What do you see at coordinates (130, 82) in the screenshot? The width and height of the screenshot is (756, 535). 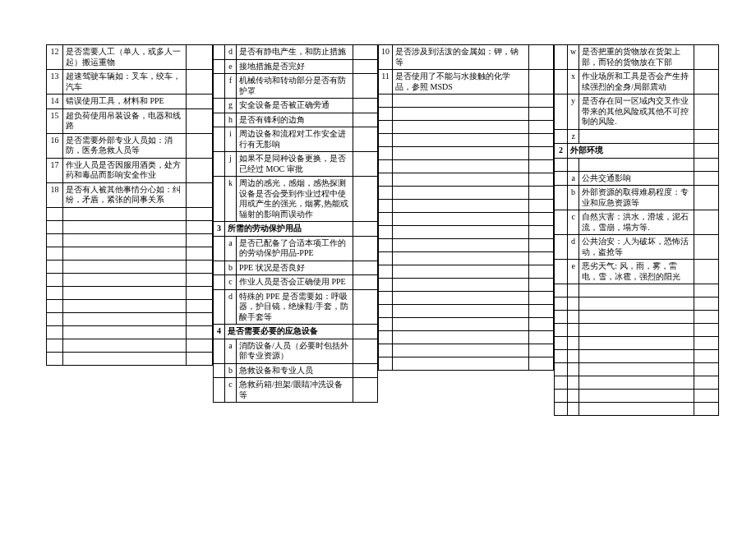 I see `table-row: 13超速驾驶车辆如：叉车，绞车，汽车` at bounding box center [130, 82].